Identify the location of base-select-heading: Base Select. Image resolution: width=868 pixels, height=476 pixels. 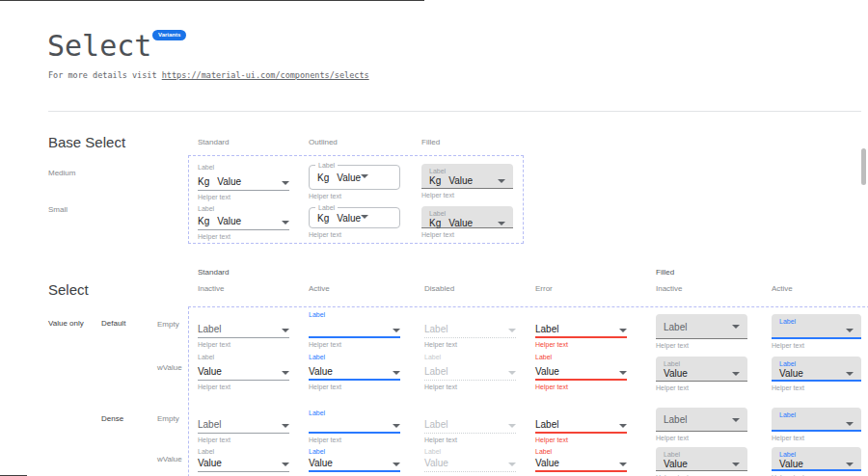
(87, 143).